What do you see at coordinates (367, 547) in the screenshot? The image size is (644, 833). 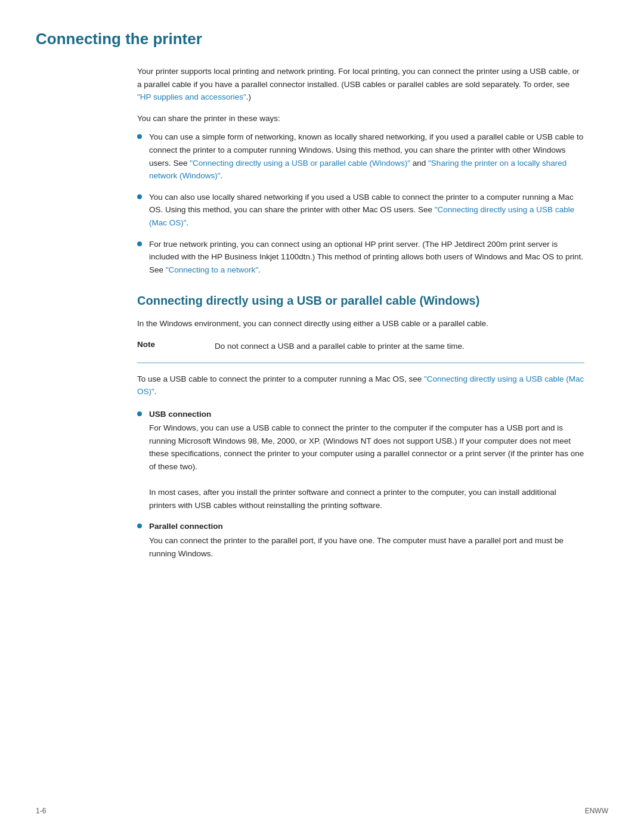 I see `parallel-connection-body: You can connect the printer to the paral…` at bounding box center [367, 547].